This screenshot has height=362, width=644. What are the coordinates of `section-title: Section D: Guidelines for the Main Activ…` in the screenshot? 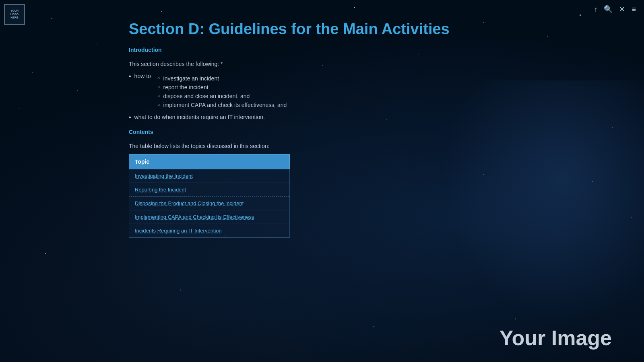 It's located at (346, 29).